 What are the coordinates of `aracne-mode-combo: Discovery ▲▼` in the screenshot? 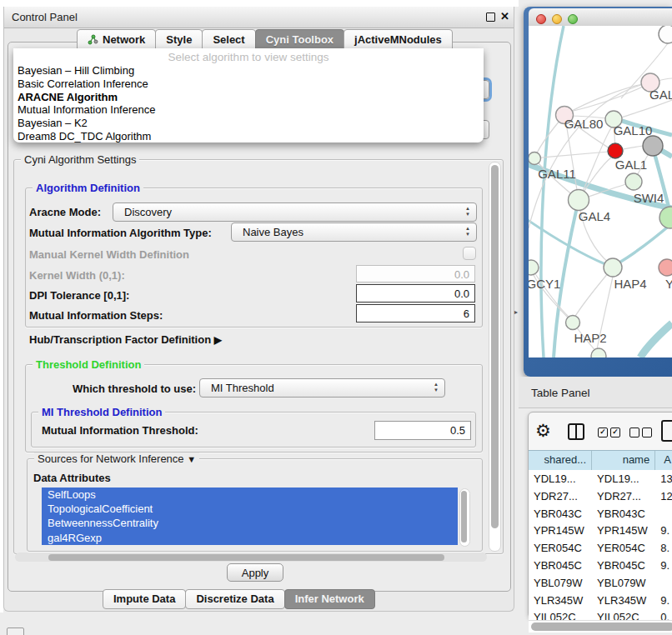 It's located at (295, 212).